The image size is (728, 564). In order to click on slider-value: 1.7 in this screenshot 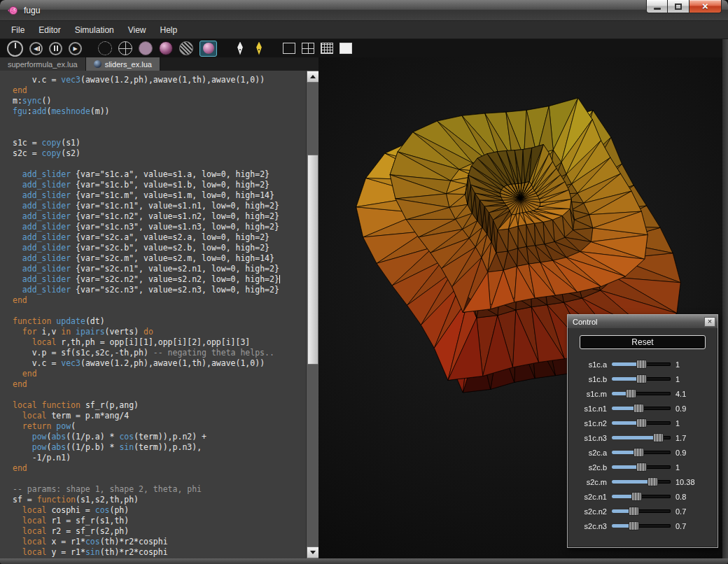, I will do `click(680, 438)`.